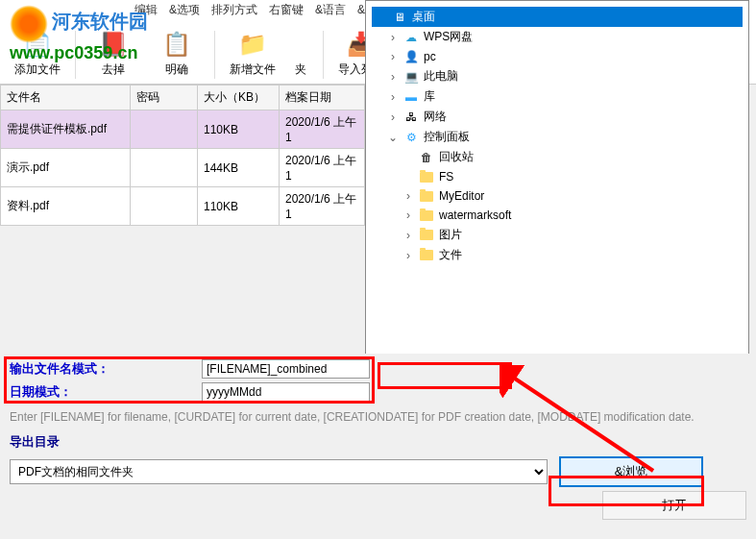 The width and height of the screenshot is (756, 539). What do you see at coordinates (330, 12) in the screenshot?
I see `menu-language: &语言` at bounding box center [330, 12].